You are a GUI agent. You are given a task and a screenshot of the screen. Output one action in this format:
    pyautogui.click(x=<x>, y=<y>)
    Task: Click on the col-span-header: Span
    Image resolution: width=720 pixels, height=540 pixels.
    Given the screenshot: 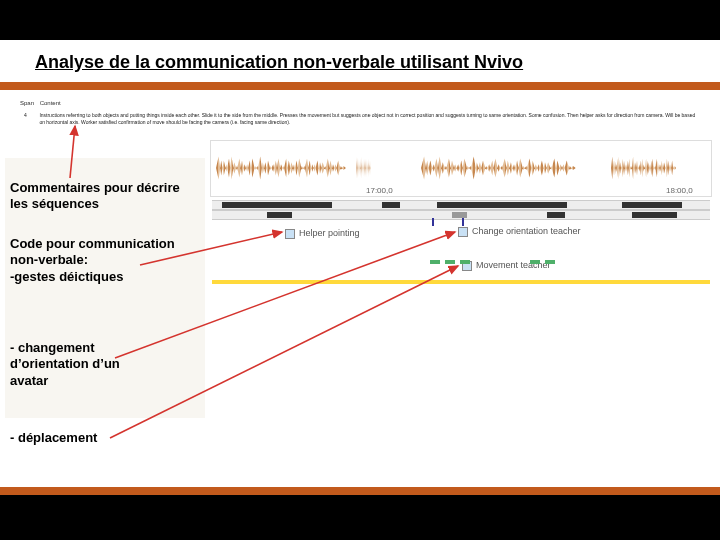 What is the action you would take?
    pyautogui.click(x=29, y=103)
    